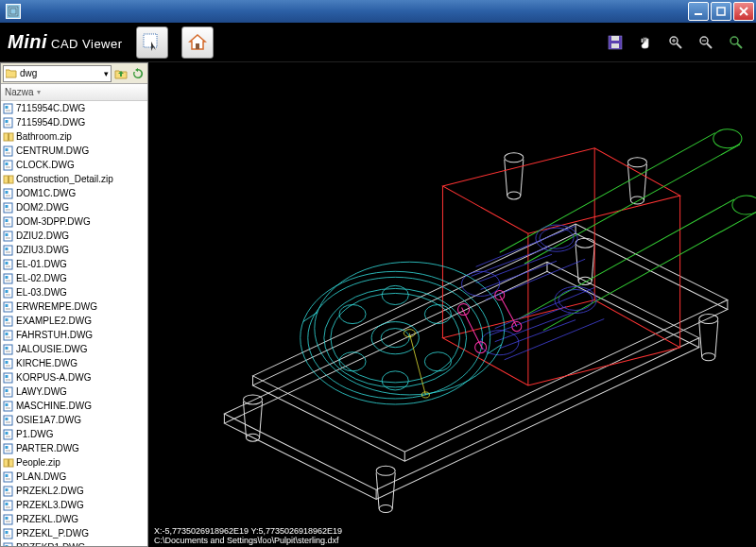 The height and width of the screenshot is (547, 756). Describe the element at coordinates (74, 151) in the screenshot. I see `file-item: CENTRUM.DWG` at that location.